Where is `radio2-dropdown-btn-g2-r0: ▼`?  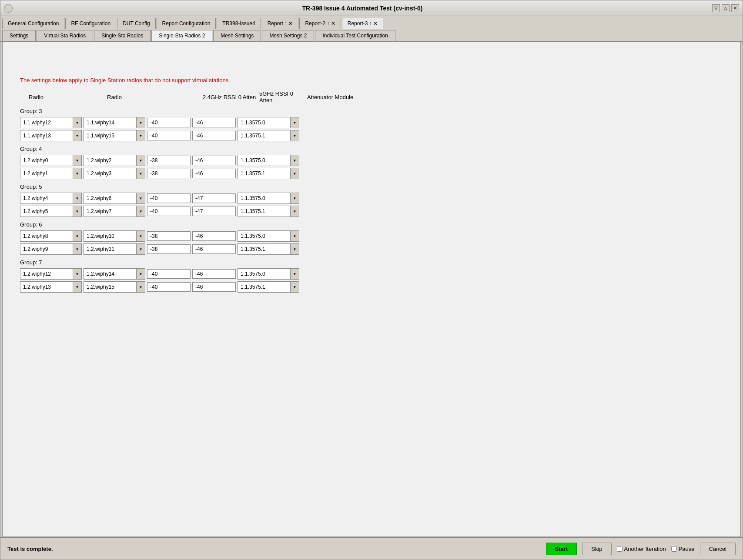 radio2-dropdown-btn-g2-r0: ▼ is located at coordinates (141, 198).